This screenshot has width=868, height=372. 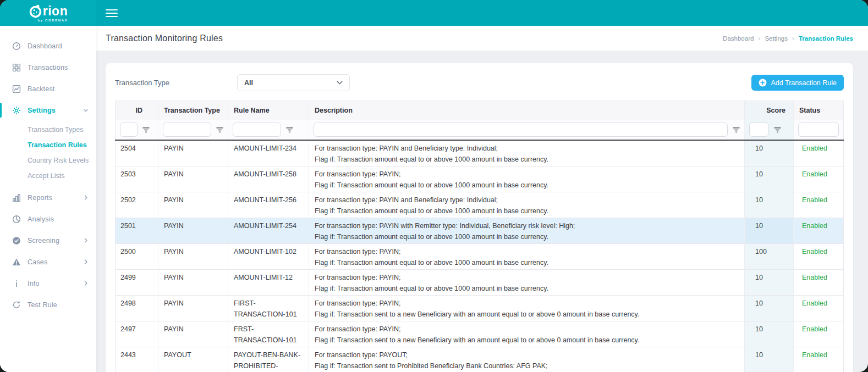 What do you see at coordinates (480, 179) in the screenshot?
I see `table-row: 2503 PAYIN AMOUNT-LIMIT-258 For transact…` at bounding box center [480, 179].